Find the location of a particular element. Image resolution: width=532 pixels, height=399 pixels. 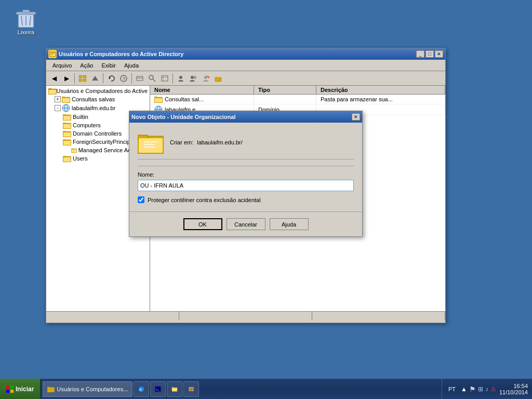

dialog-buttons: OK Cancelar Ajuda is located at coordinates (246, 224).